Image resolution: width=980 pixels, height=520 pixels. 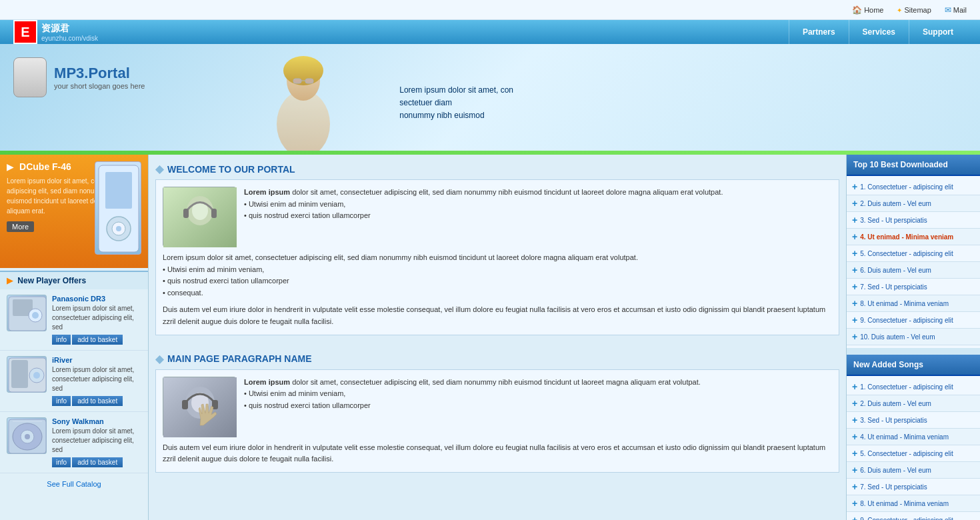 What do you see at coordinates (199, 407) in the screenshot?
I see `main-para-image` at bounding box center [199, 407].